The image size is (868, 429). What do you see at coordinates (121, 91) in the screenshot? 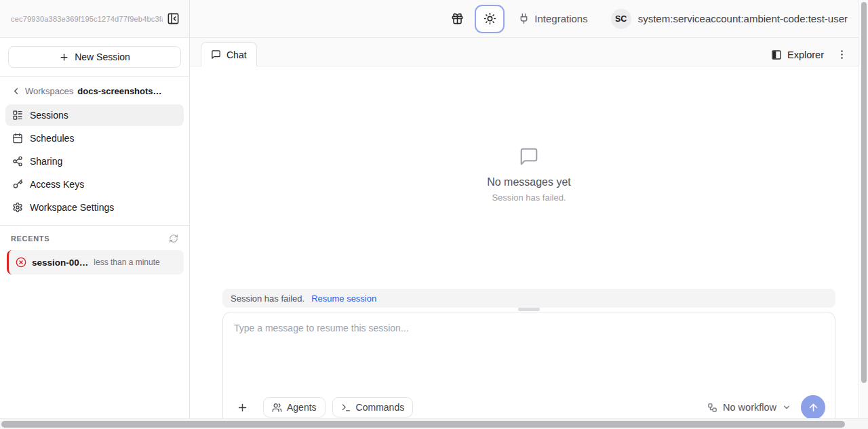
I see `breadcrumb-workspace-name: docs-screenshots-17…` at bounding box center [121, 91].